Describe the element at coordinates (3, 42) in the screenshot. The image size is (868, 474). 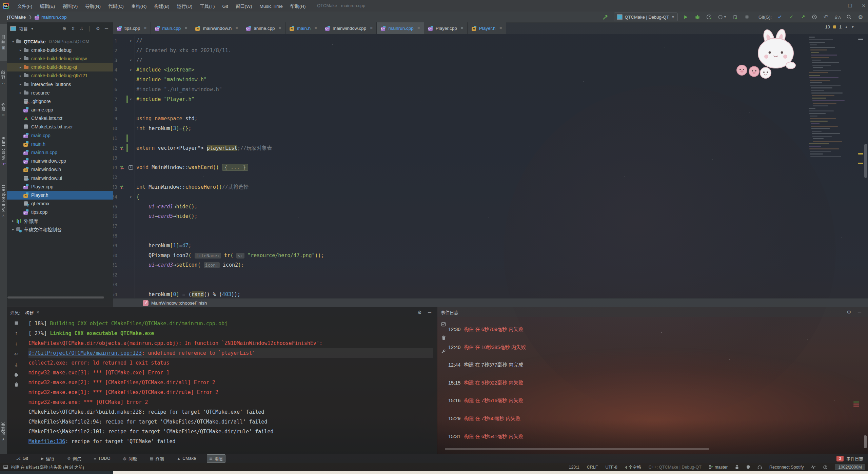
I see `sidebar-item-project: 项目 ▣` at that location.